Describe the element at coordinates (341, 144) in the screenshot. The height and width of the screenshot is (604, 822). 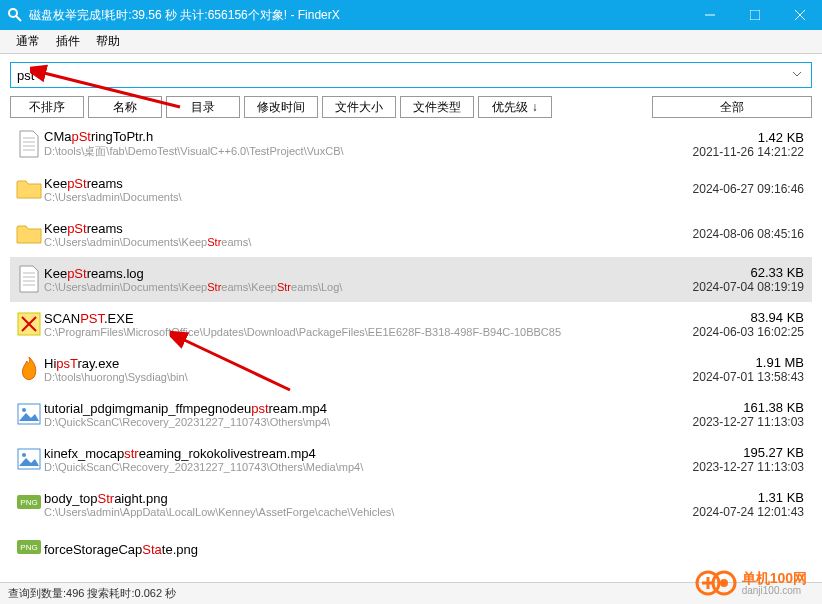
I see `file-info: CMapStringToPtr.hD:\tools\桌面\fab\DemoTes…` at that location.